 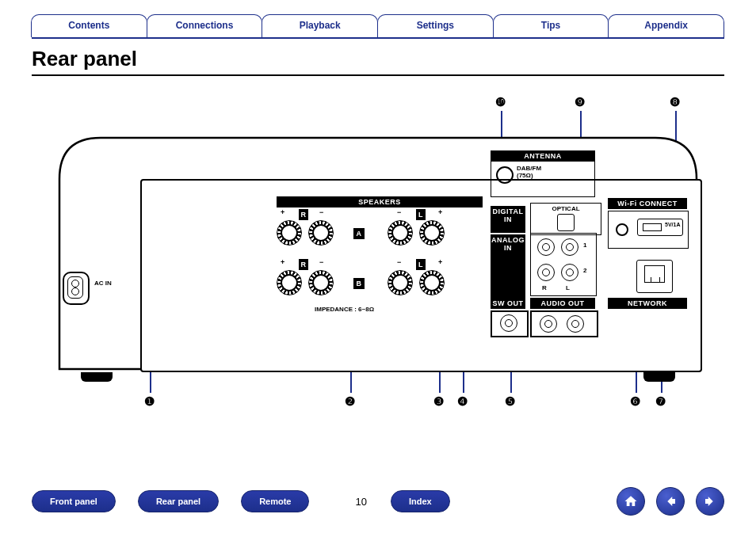 I want to click on audio-out-r, so click(x=548, y=324).